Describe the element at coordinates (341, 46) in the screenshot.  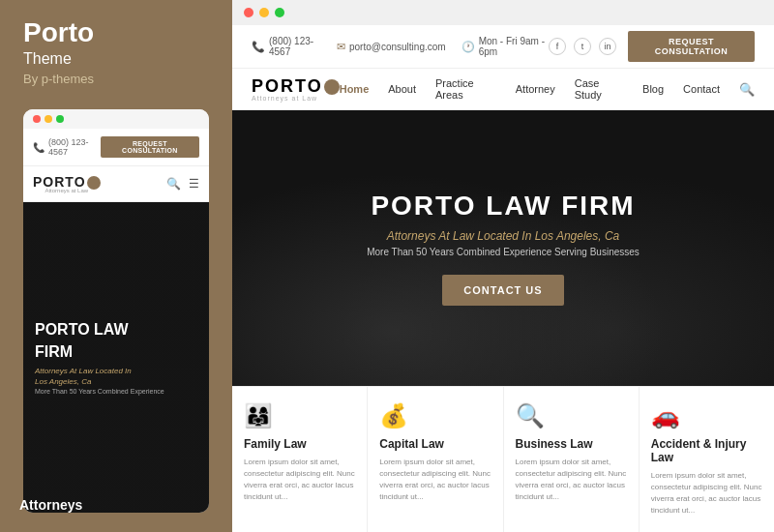
I see `email-icon: ✉` at that location.